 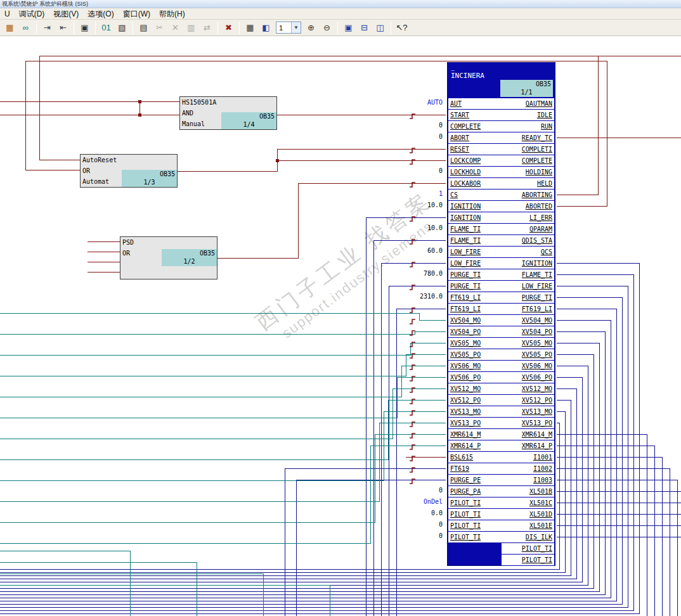 What do you see at coordinates (475, 435) in the screenshot?
I see `input-pin-xmr614_m: XMR614_M` at bounding box center [475, 435].